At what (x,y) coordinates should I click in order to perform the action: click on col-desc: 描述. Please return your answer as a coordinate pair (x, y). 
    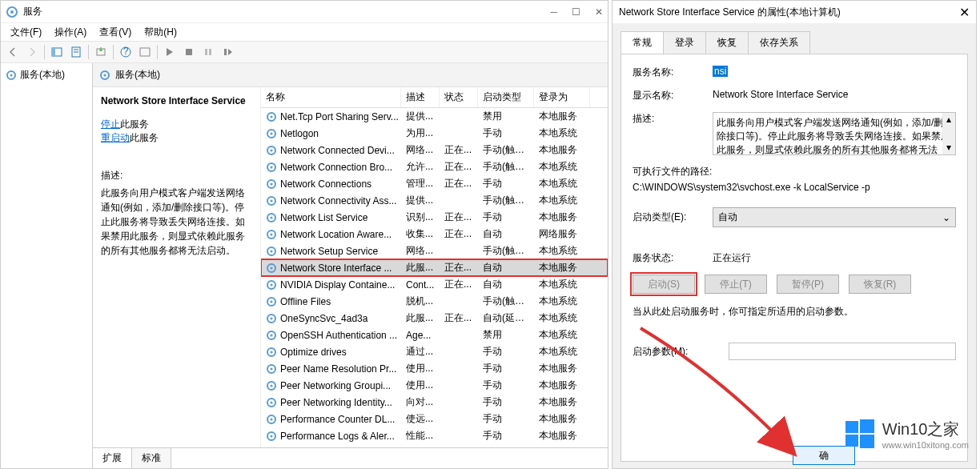
    Looking at the image, I should click on (420, 98).